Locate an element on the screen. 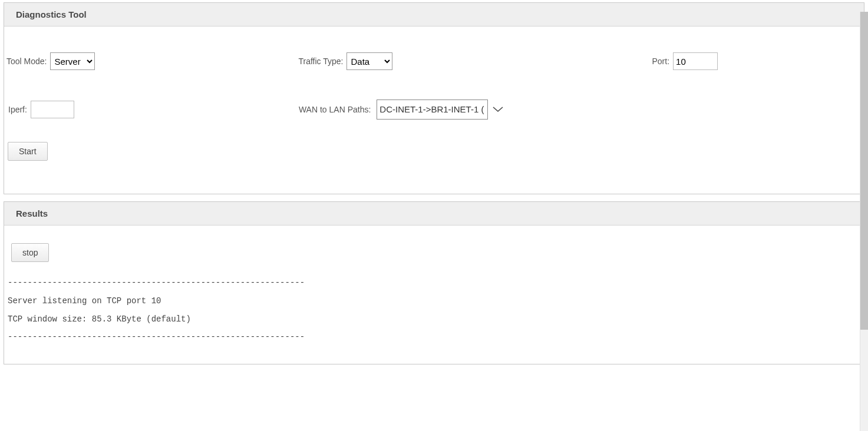  iperf-input is located at coordinates (52, 110).